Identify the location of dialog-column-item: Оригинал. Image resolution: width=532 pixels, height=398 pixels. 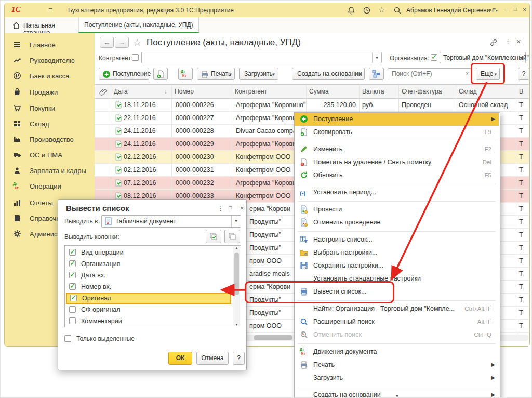
(149, 298).